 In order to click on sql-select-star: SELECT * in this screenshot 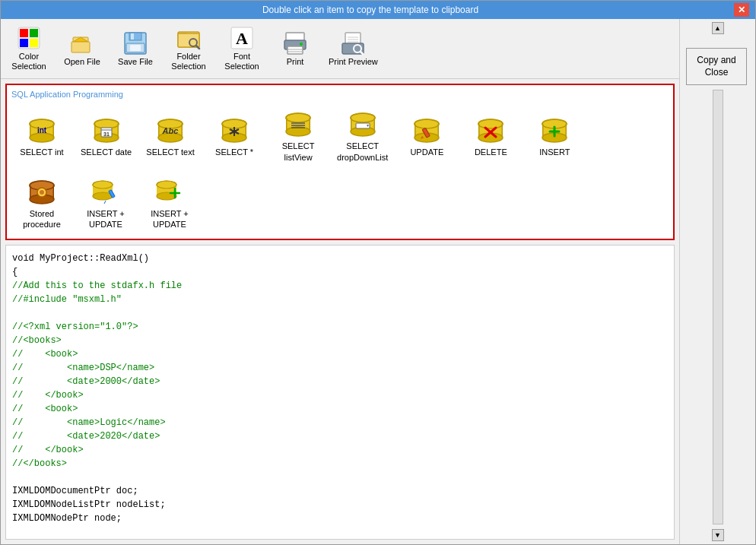, I will do `click(234, 135)`.